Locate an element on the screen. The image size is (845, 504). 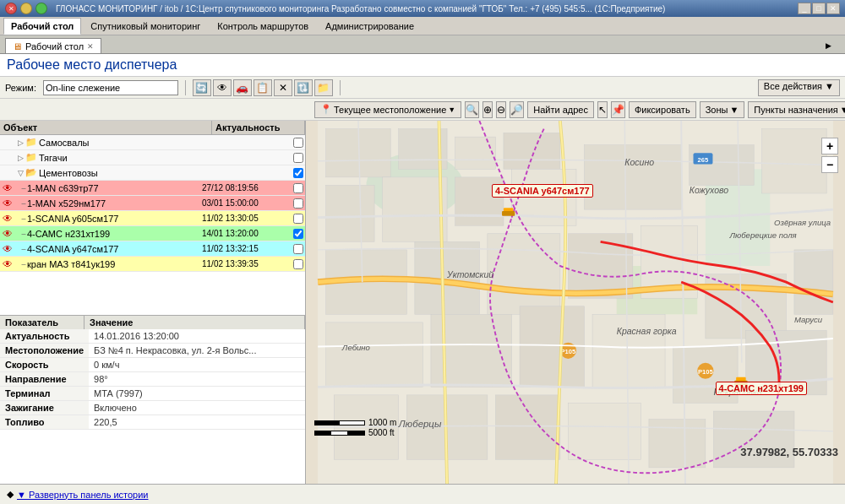
zoom-in-btn: + is located at coordinates (830, 146).